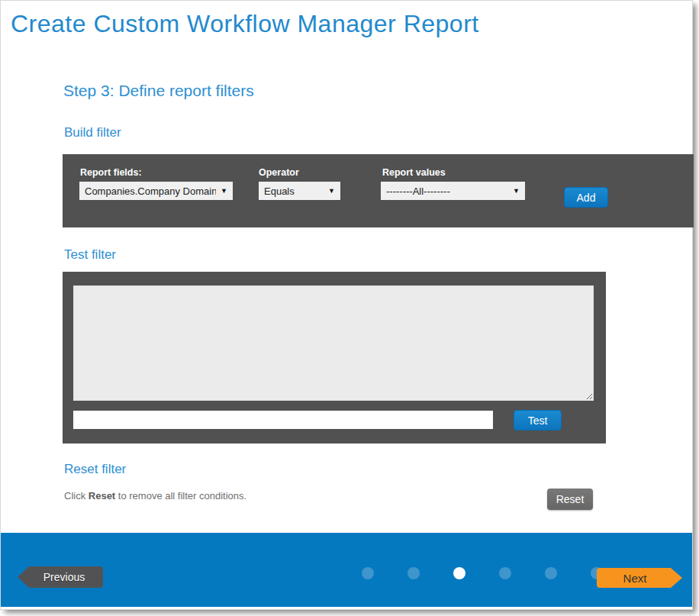 The width and height of the screenshot is (699, 616). I want to click on report-values-dropdown-value: --------All--------, so click(418, 191).